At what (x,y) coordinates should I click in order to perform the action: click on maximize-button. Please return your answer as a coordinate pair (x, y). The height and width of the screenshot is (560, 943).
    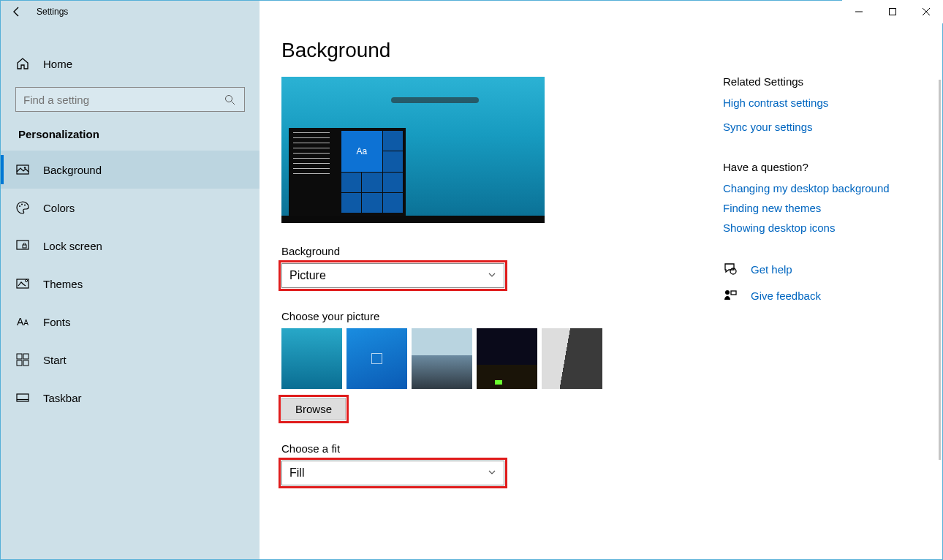
    Looking at the image, I should click on (893, 12).